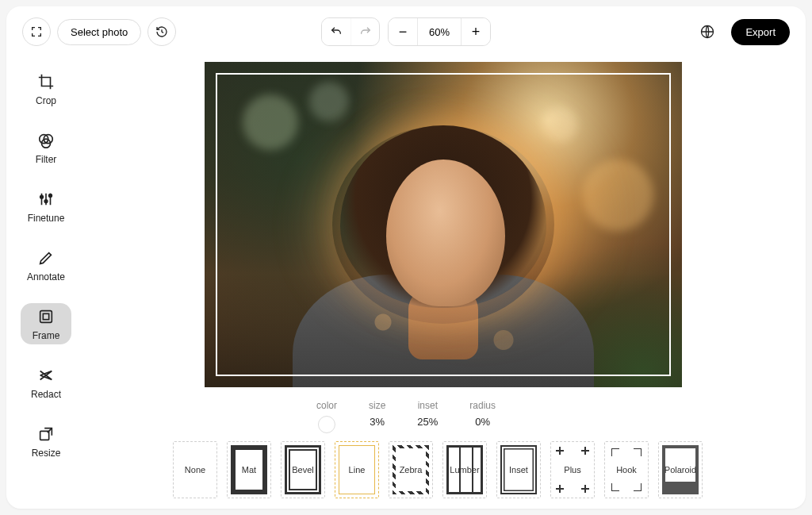 This screenshot has height=515, width=812. What do you see at coordinates (626, 470) in the screenshot?
I see `frame-style-hook: Hook` at bounding box center [626, 470].